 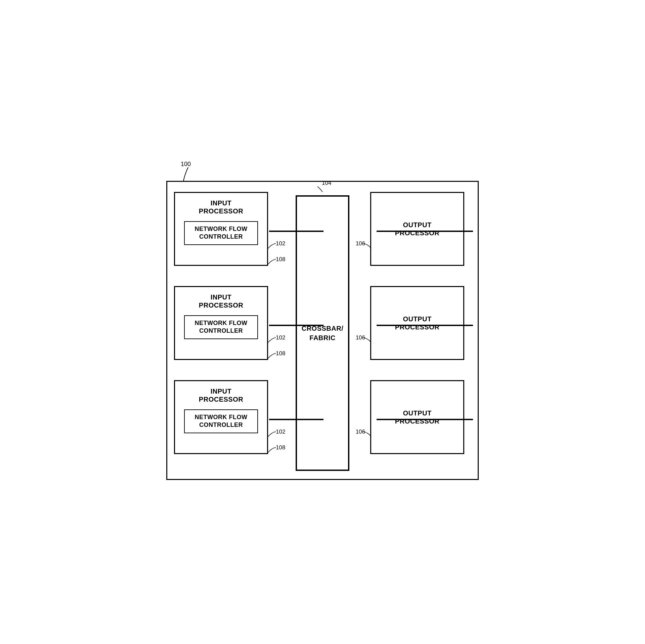 What do you see at coordinates (417, 417) in the screenshot?
I see `output-processor-3: OUTPUTPROCESSOR` at bounding box center [417, 417].